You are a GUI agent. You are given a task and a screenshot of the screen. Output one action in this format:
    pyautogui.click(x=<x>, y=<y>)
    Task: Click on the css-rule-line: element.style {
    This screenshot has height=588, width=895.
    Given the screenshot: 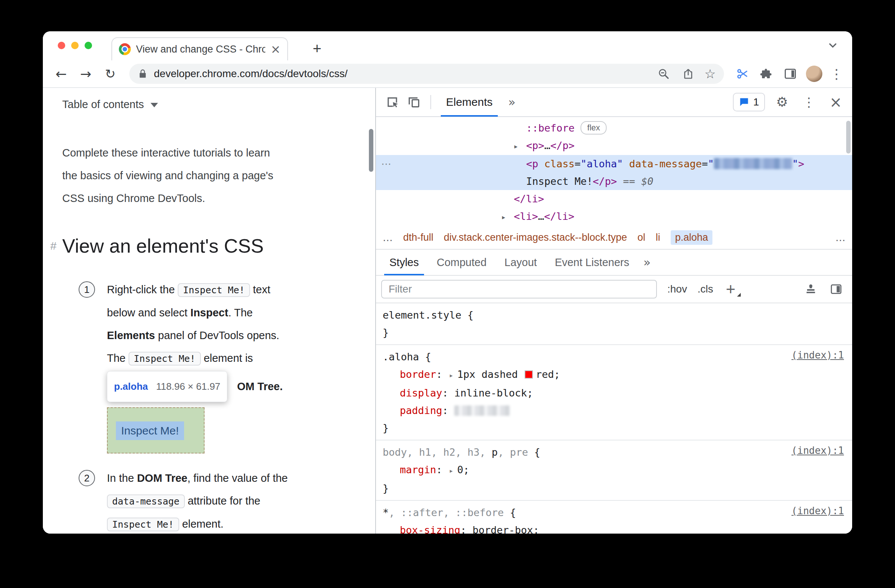 What is the action you would take?
    pyautogui.click(x=617, y=315)
    